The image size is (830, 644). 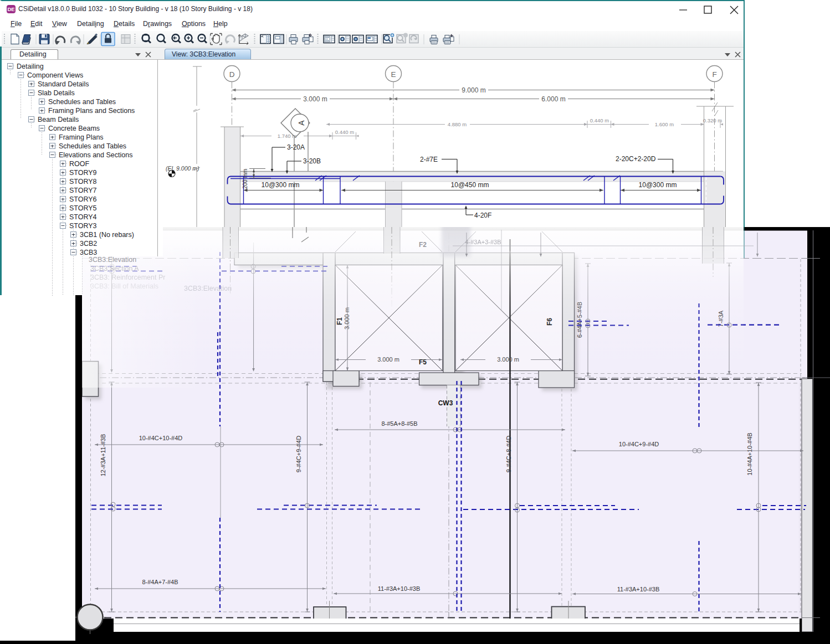 I want to click on svg-text: 1.600 m, so click(x=664, y=124).